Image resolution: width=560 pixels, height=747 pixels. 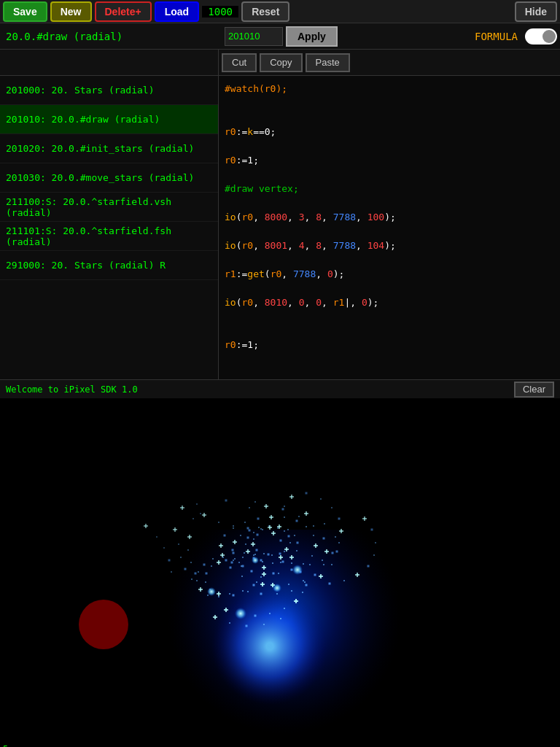 I want to click on search-input, so click(x=109, y=63).